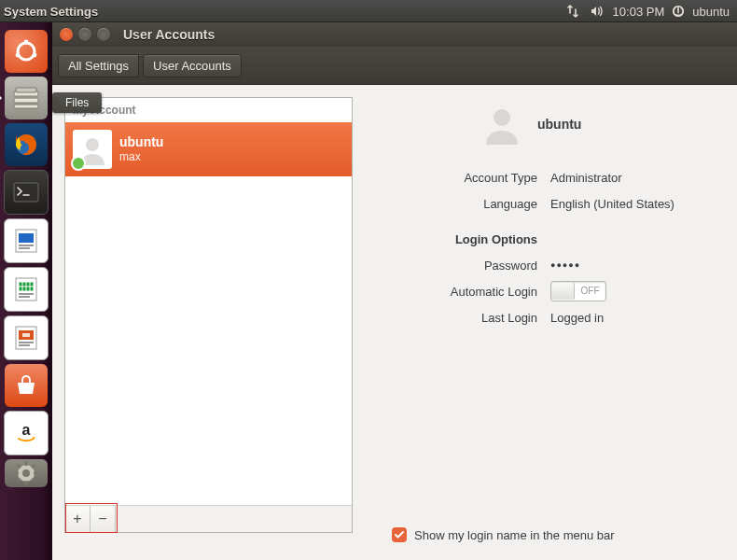  Describe the element at coordinates (26, 338) in the screenshot. I see `launcher-impress` at that location.